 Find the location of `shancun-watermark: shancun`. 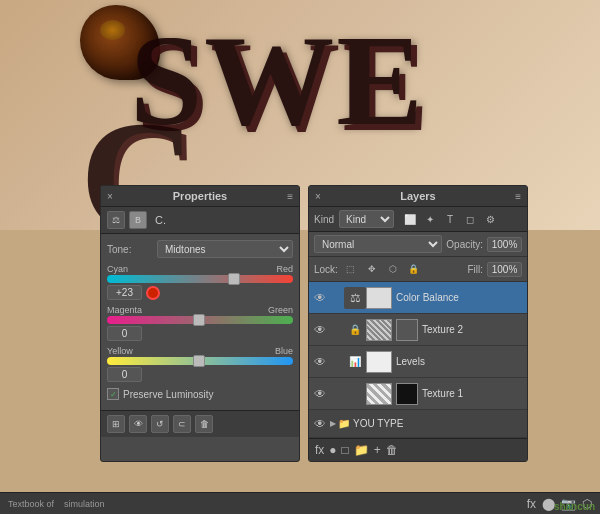

shancun-watermark: shancun is located at coordinates (574, 506).